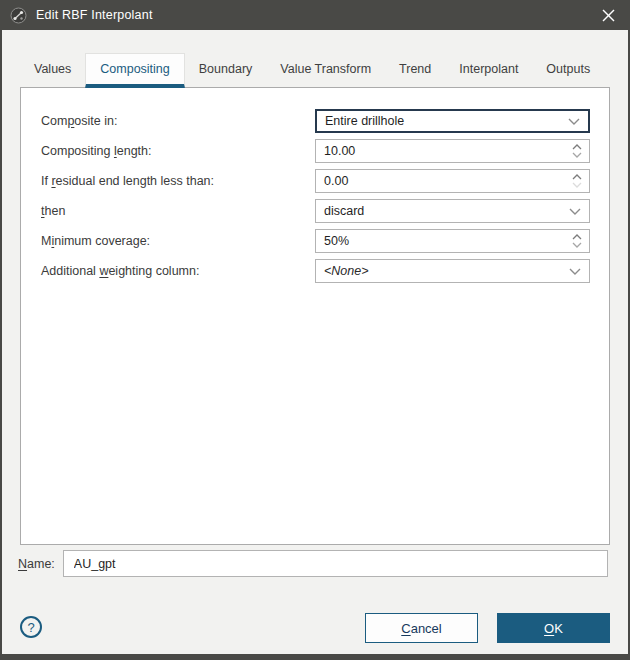 This screenshot has height=660, width=630. Describe the element at coordinates (226, 70) in the screenshot. I see `tab-boundary: Boundary` at that location.